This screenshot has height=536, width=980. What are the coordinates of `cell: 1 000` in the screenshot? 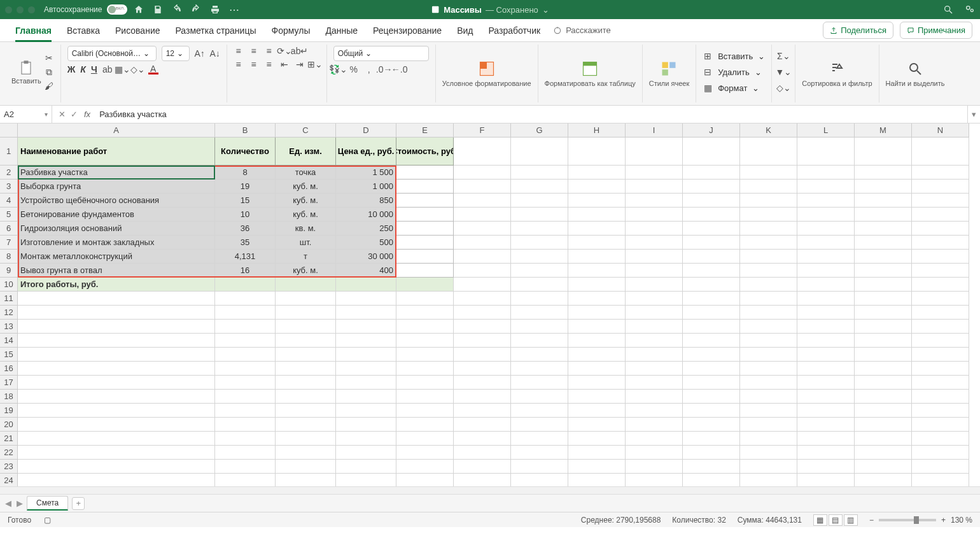 It's located at (367, 187).